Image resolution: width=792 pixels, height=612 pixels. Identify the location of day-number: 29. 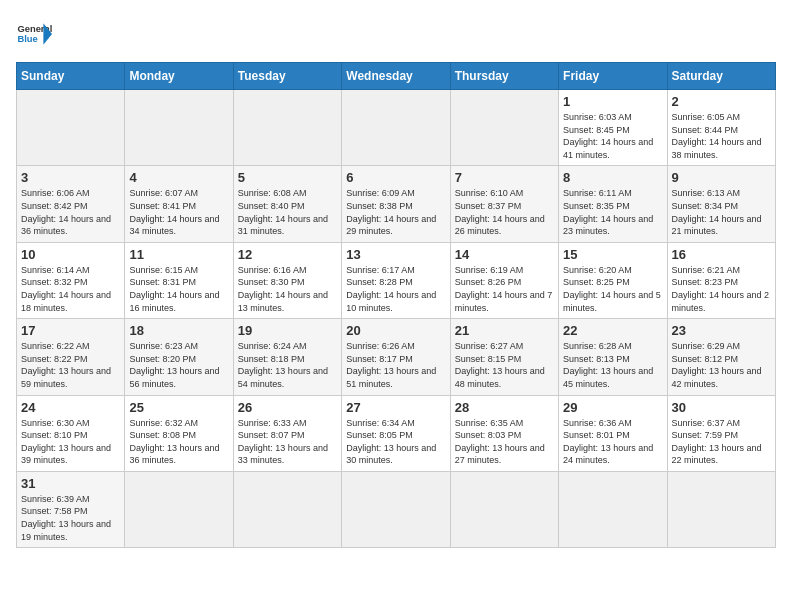
(612, 408).